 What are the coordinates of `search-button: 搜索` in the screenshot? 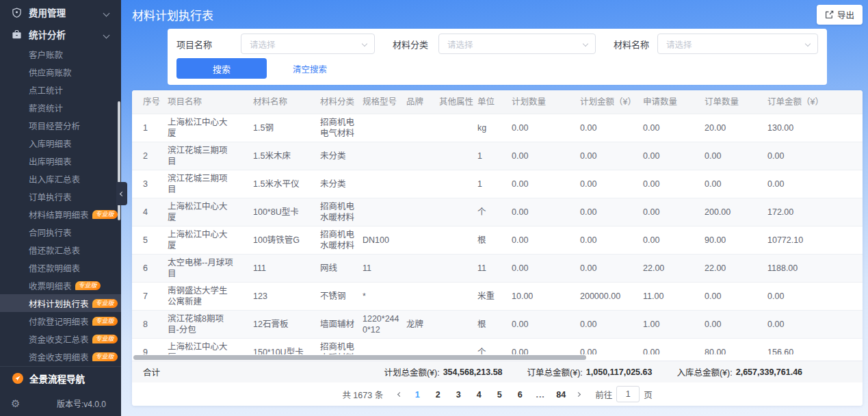 It's located at (222, 68).